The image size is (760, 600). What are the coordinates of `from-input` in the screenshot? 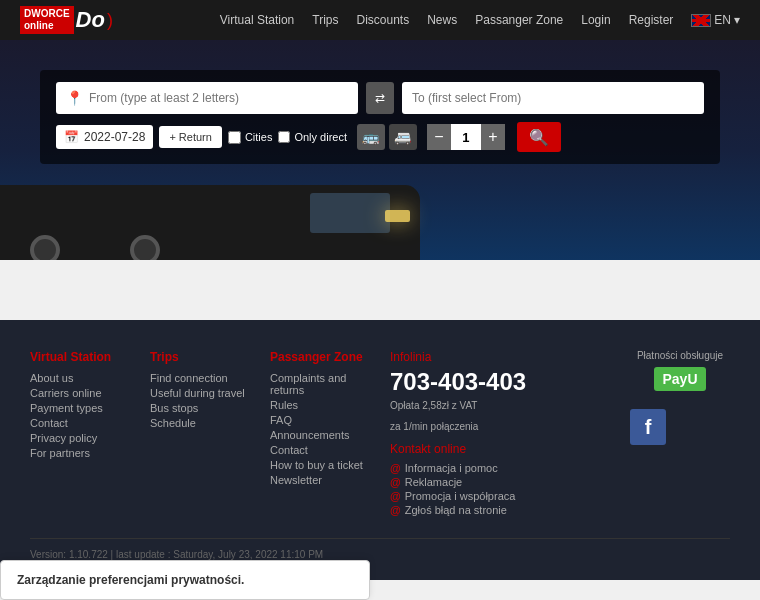 It's located at (218, 98).